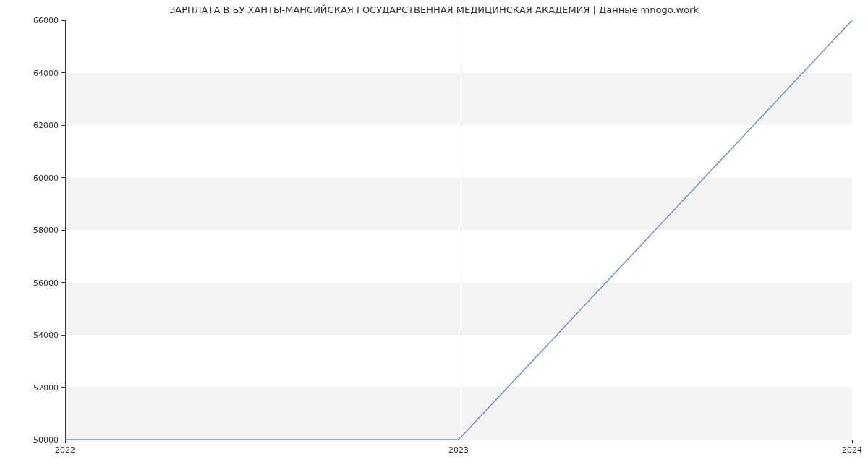  I want to click on y-tick-label: 58000, so click(46, 230).